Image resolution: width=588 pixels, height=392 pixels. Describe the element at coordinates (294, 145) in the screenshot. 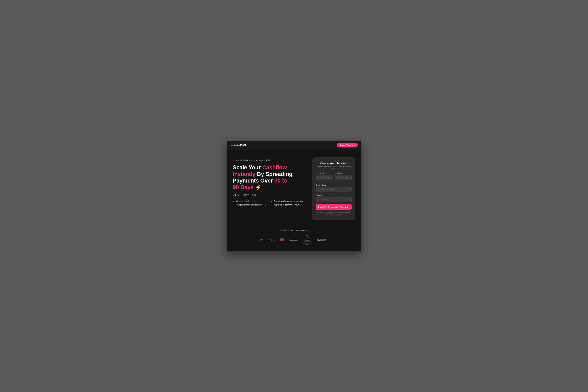

I see `navbar: ☁ cloudfloat Create Account` at that location.